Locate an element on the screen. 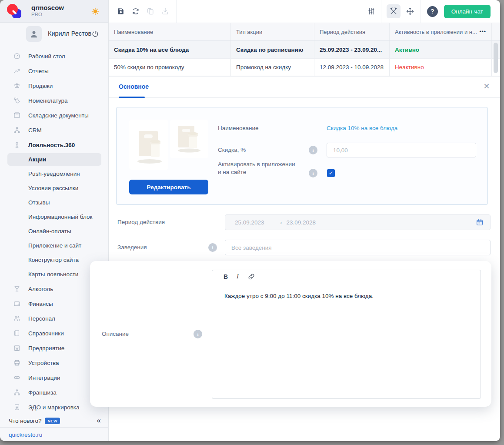 This screenshot has width=504, height=445. column-header-type: Тип акции is located at coordinates (272, 32).